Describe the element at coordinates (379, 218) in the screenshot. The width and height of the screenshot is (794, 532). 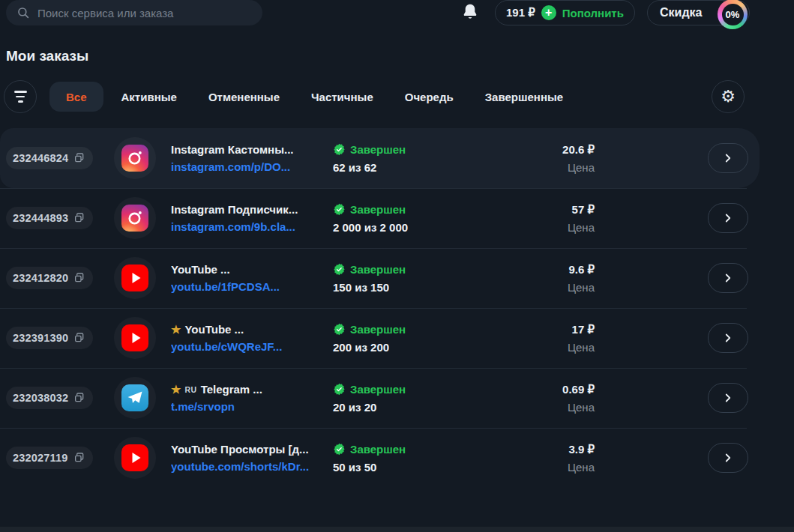
I see `order-row: 232444893 Instagram Подписчик... instagr…` at that location.